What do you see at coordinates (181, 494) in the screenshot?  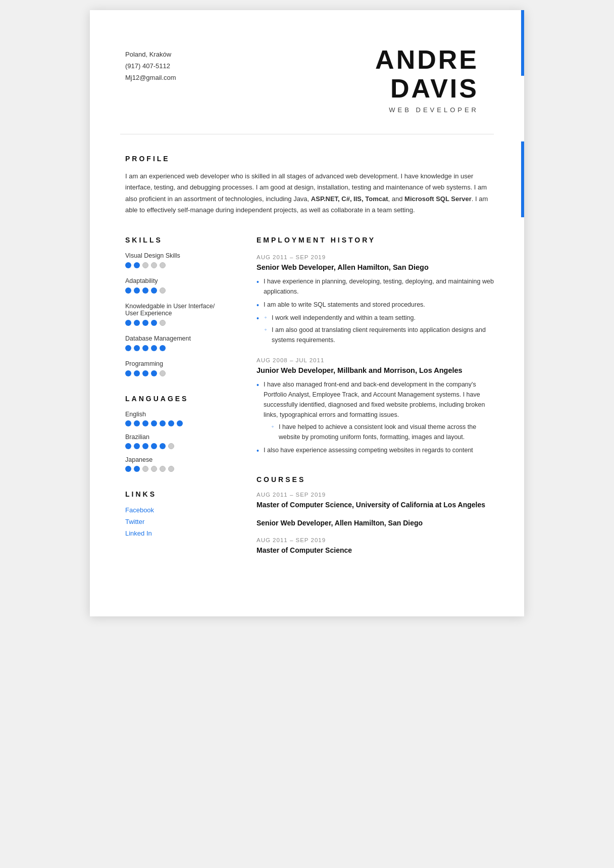 I see `links-title: LINKS` at bounding box center [181, 494].